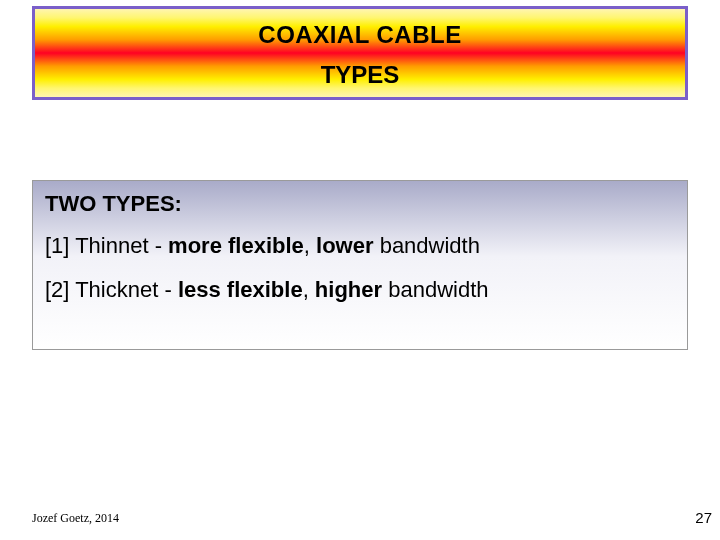 The height and width of the screenshot is (540, 720). Describe the element at coordinates (112, 290) in the screenshot. I see `item2-prefix: [2] Thicknet -` at that location.